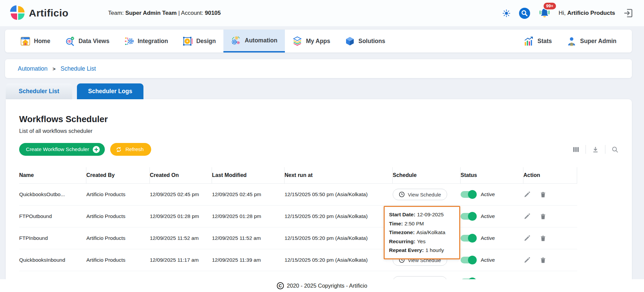  Describe the element at coordinates (213, 13) in the screenshot. I see `account-number: 90105` at that location.